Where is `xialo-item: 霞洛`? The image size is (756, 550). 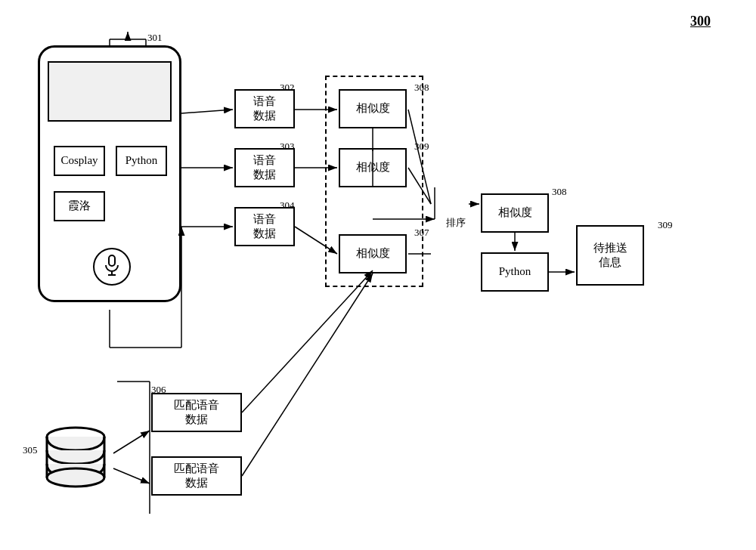
xialo-item: 霞洛 is located at coordinates (79, 206).